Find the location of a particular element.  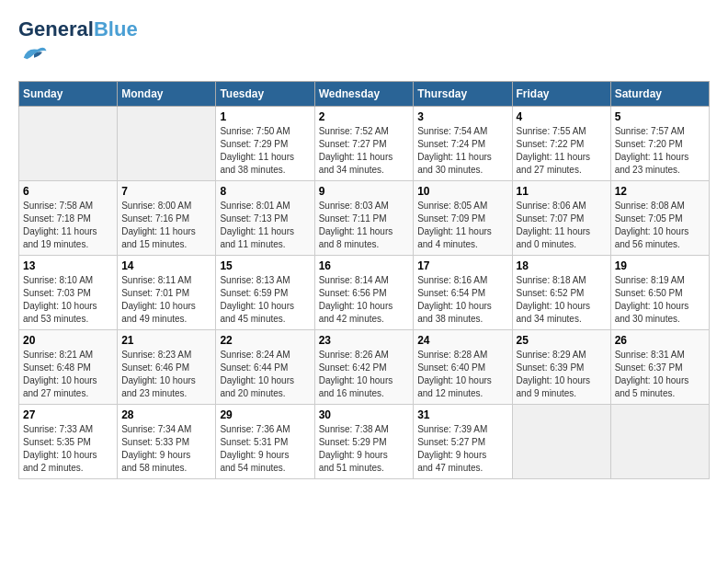

day-number: 26 is located at coordinates (660, 340).